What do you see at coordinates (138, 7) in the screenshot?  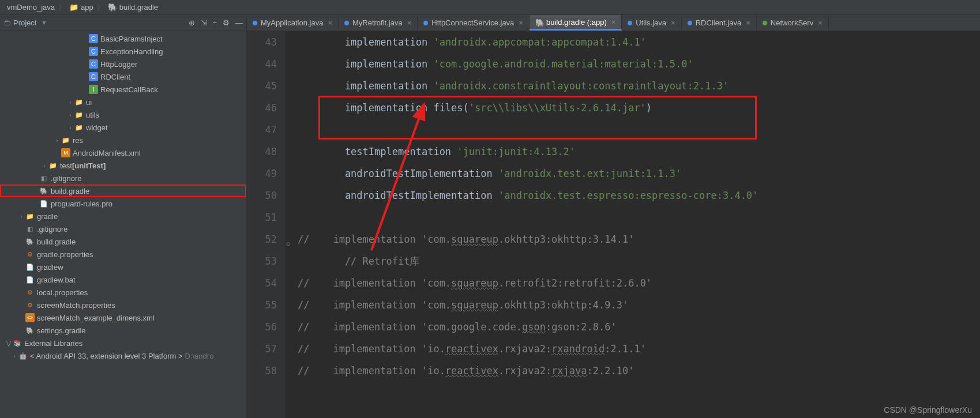 I see `crumb-file-label: build.gradle` at bounding box center [138, 7].